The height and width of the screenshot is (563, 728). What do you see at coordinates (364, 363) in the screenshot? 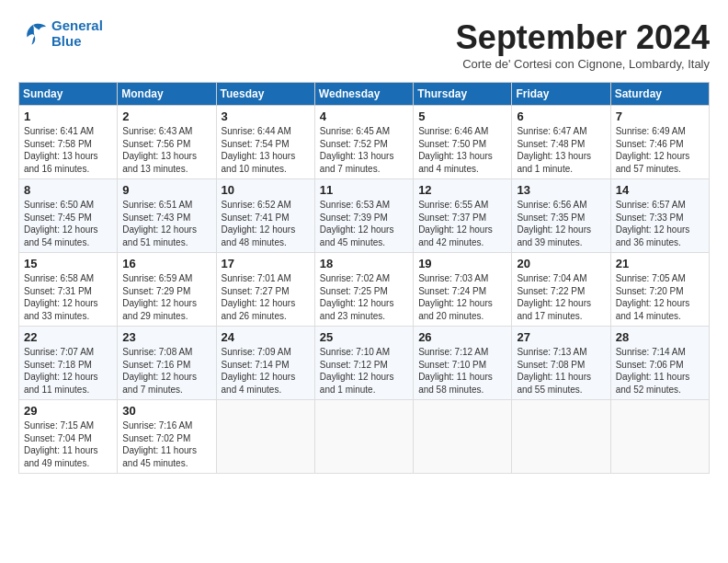
I see `calendar-week-4: 22Sunrise: 7:07 AM Sunset: 7:18 PM Dayli…` at bounding box center [364, 363].